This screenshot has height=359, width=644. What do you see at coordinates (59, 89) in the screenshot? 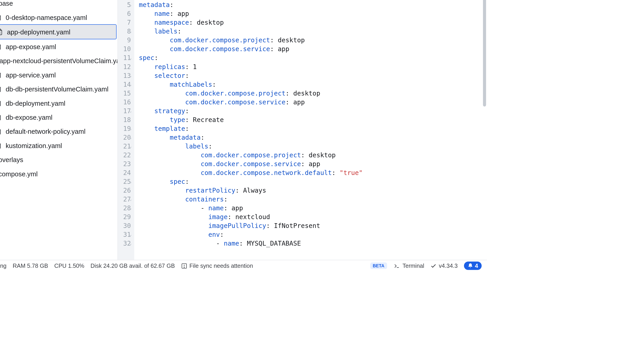
I see `file-item: db-db-persistentVolumeClaim.yaml` at bounding box center [59, 89].